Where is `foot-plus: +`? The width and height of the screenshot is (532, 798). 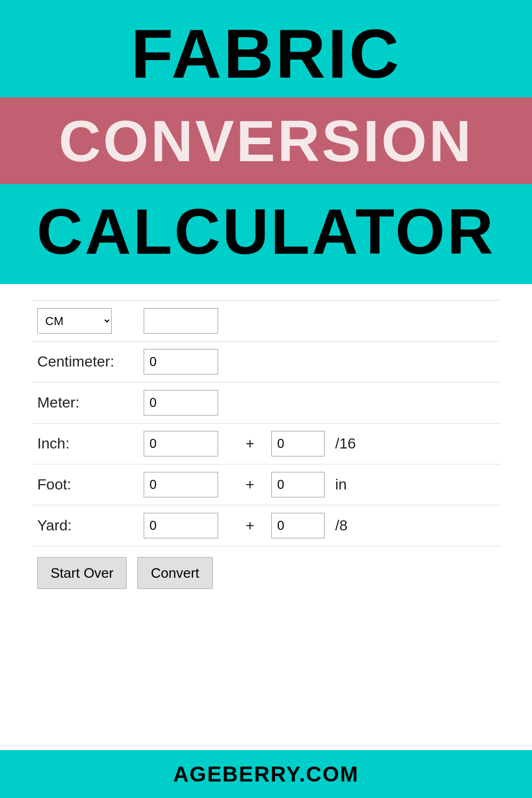 foot-plus: + is located at coordinates (250, 485).